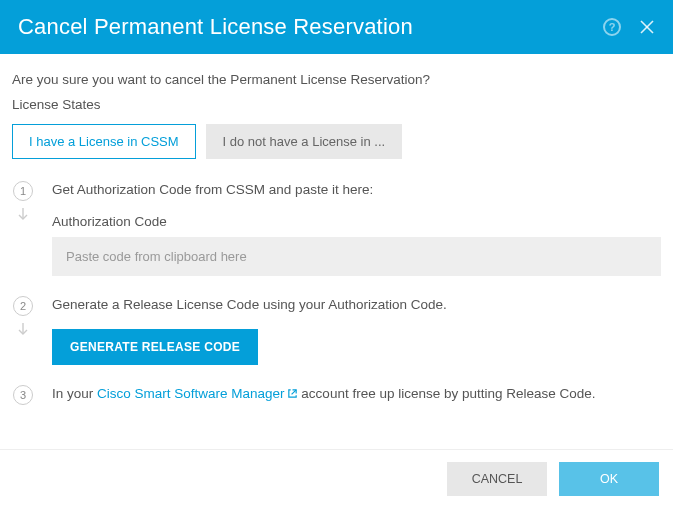 The height and width of the screenshot is (508, 673). Describe the element at coordinates (23, 191) in the screenshot. I see `step-1-number: 1` at that location.